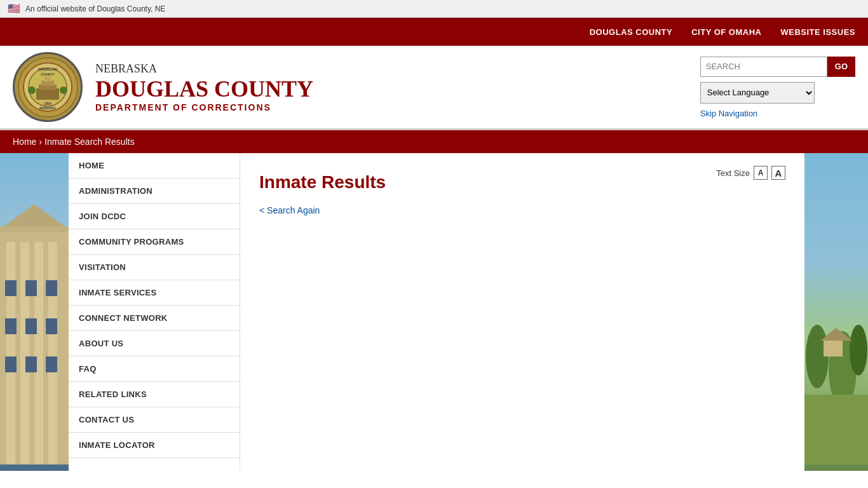 The image size is (868, 488). I want to click on search-again-link: < Search Again, so click(290, 210).